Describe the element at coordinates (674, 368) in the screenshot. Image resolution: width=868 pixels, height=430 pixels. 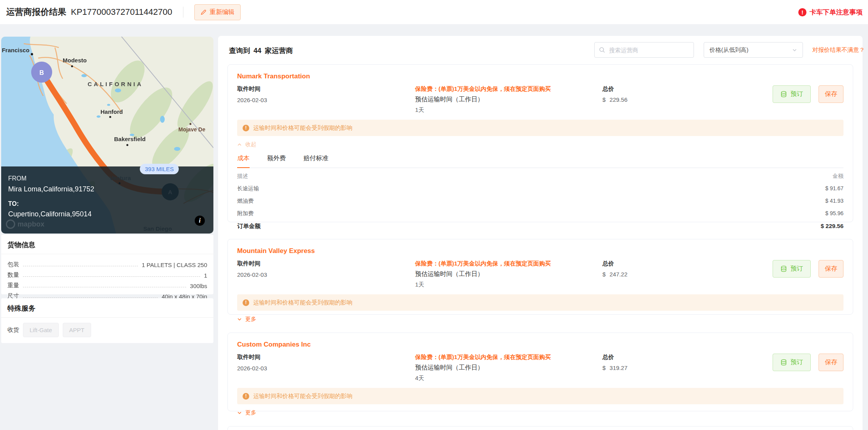
I see `total-price-value: $319.27` at that location.